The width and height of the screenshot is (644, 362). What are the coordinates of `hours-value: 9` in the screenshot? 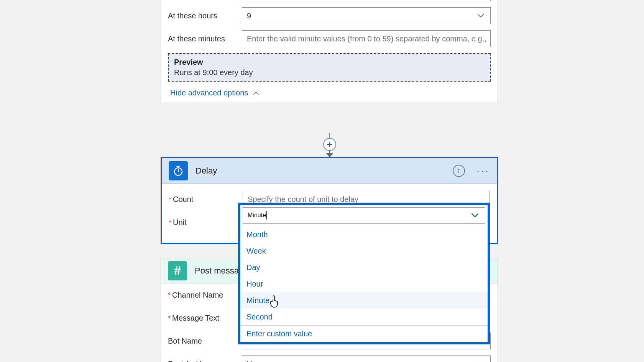 It's located at (249, 16).